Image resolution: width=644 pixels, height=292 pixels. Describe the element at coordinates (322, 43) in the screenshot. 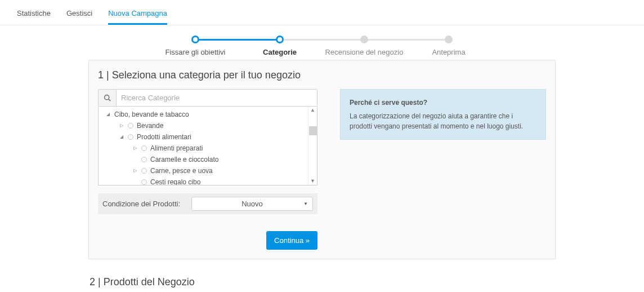

I see `stepper: Fissare gli obiettivi Categorie Recensio…` at that location.